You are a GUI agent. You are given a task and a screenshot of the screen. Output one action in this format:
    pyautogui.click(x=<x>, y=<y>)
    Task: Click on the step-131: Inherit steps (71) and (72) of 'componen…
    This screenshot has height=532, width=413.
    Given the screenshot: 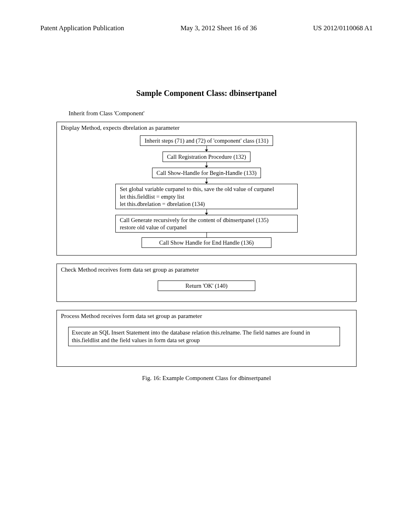 What is the action you would take?
    pyautogui.click(x=206, y=141)
    